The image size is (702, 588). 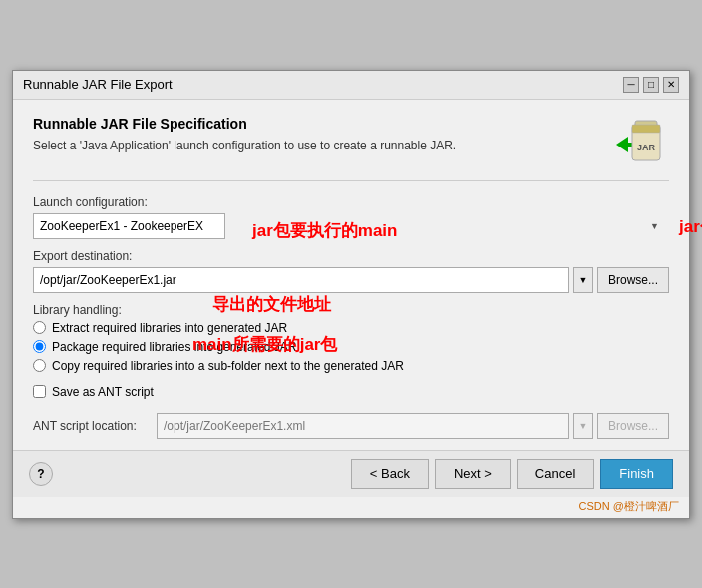 I want to click on launch-config-label: Launch configuration:, so click(x=351, y=202).